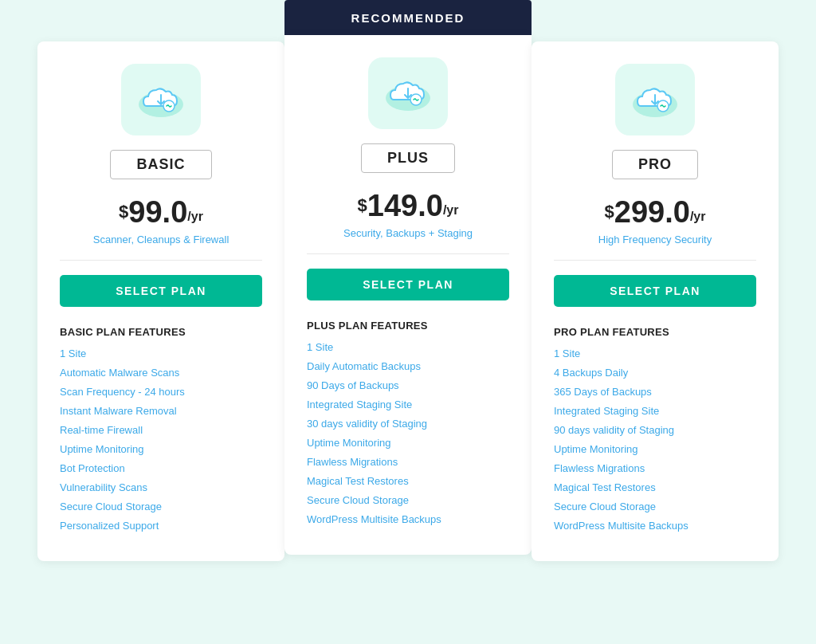  Describe the element at coordinates (408, 424) in the screenshot. I see `list-item: 30 days validity of Staging` at that location.